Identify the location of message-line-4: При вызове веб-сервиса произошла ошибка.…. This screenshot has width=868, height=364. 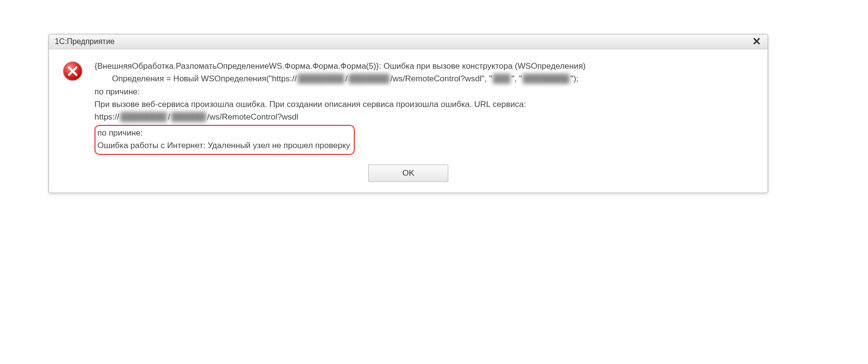
(425, 105).